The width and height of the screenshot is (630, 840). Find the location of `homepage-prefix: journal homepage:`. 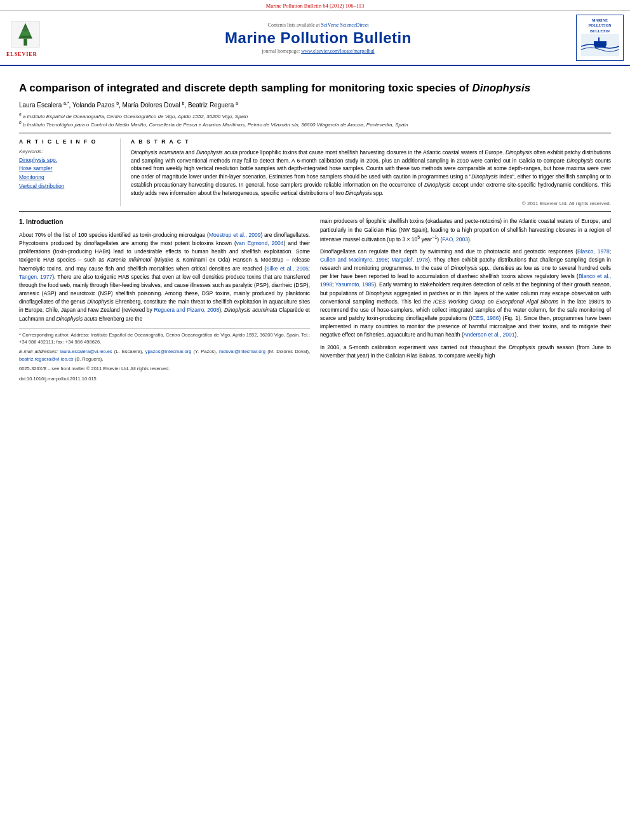

homepage-prefix: journal homepage: is located at coordinates (281, 51).